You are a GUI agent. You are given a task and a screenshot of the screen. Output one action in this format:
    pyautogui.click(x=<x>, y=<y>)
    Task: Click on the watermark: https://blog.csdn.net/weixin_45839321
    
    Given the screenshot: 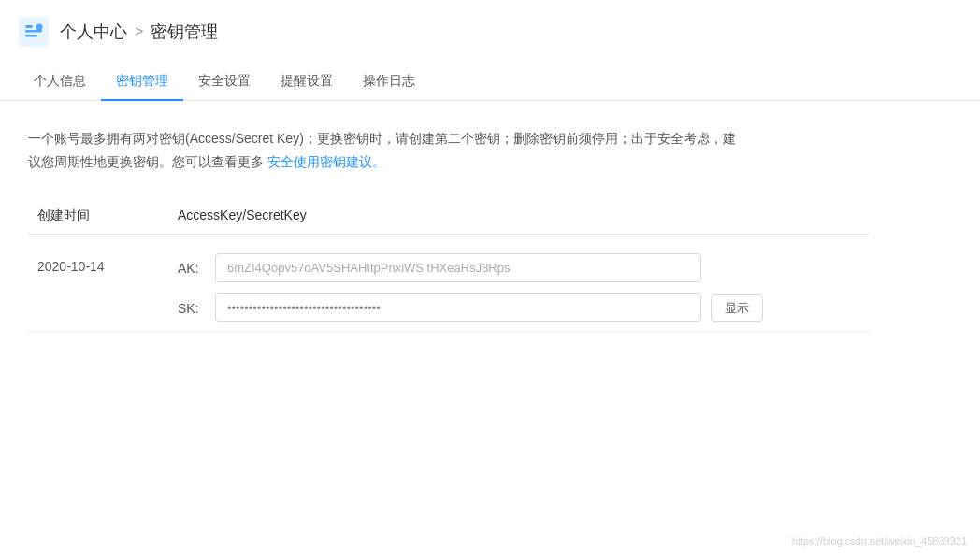 What is the action you would take?
    pyautogui.click(x=879, y=541)
    